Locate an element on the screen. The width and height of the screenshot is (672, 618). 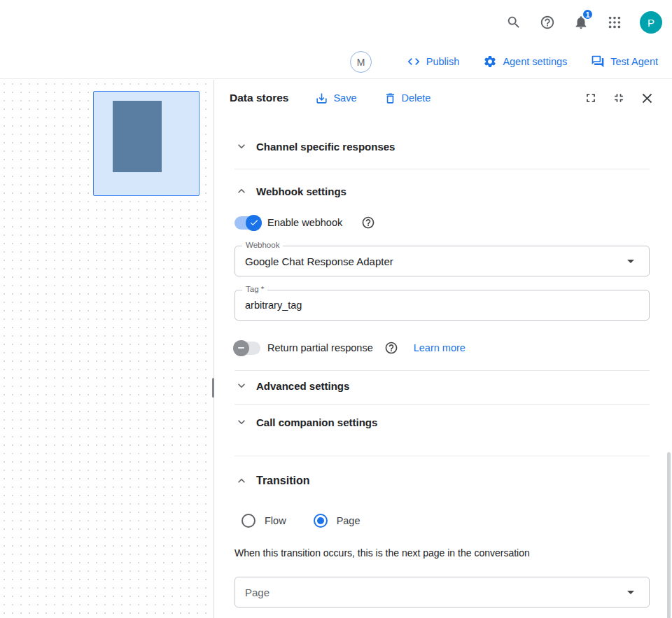
fullscreen-button is located at coordinates (591, 98).